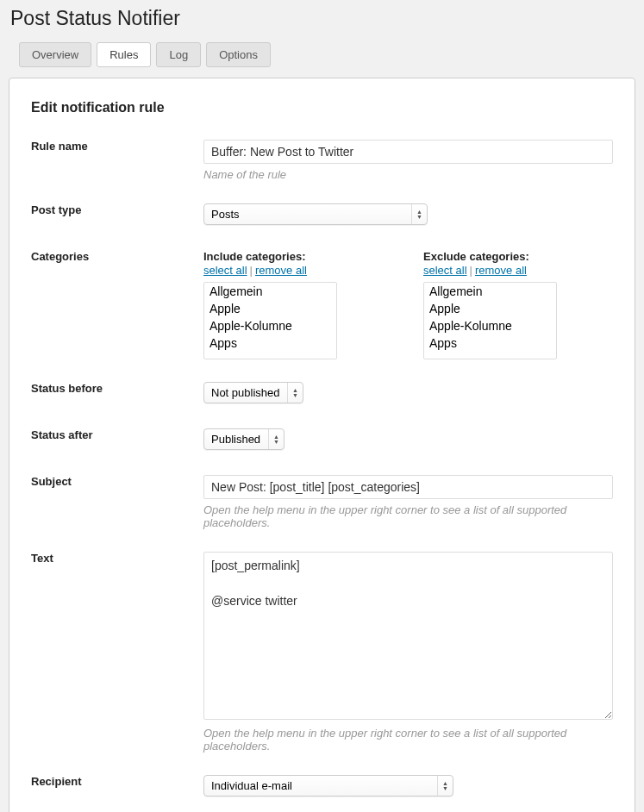  What do you see at coordinates (501, 271) in the screenshot?
I see `exclude-remove-all-link: remove all` at bounding box center [501, 271].